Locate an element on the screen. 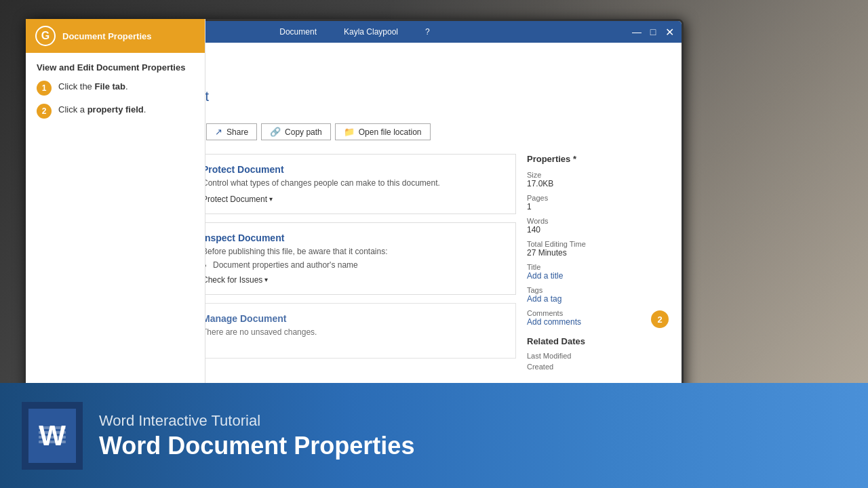 This screenshot has width=868, height=488. copy-path-button: 🔗 Copy path is located at coordinates (296, 131).